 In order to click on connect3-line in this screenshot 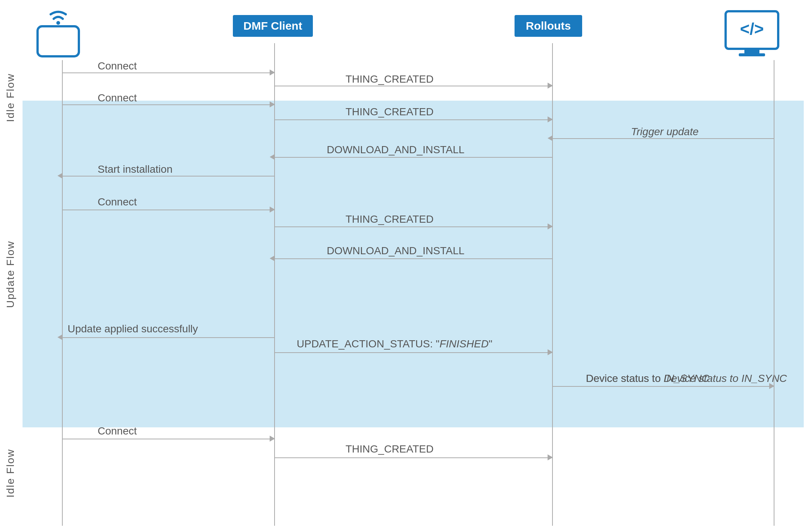, I will do `click(168, 210)`.